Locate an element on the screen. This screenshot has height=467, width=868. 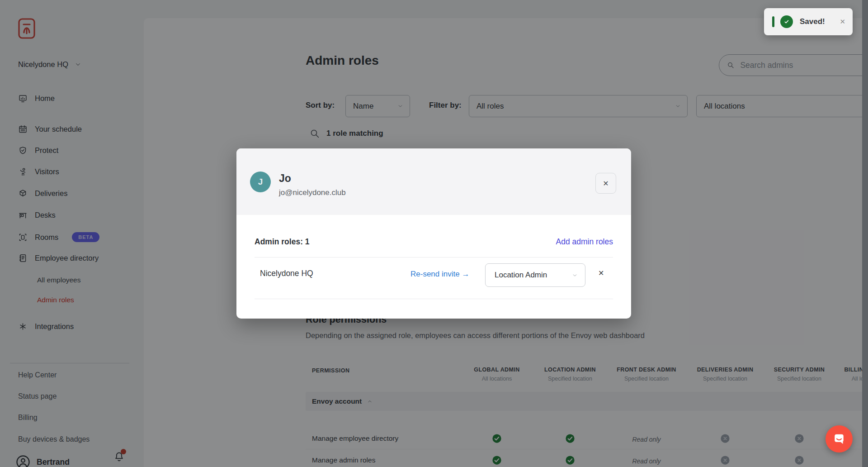
saved-toast: Saved! ✕ is located at coordinates (808, 22).